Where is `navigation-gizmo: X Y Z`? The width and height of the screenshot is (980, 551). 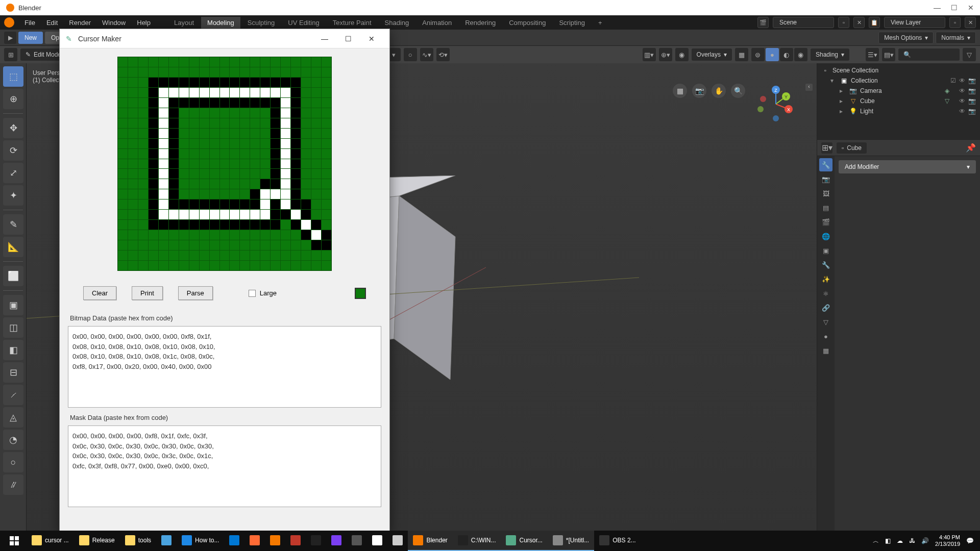
navigation-gizmo: X Y Z is located at coordinates (776, 104).